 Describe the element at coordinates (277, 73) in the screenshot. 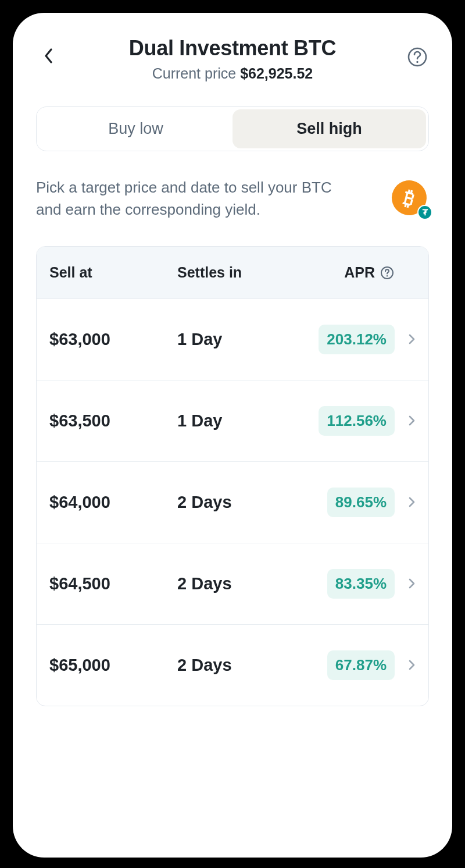

I see `current-price-value: $62,925.52` at that location.